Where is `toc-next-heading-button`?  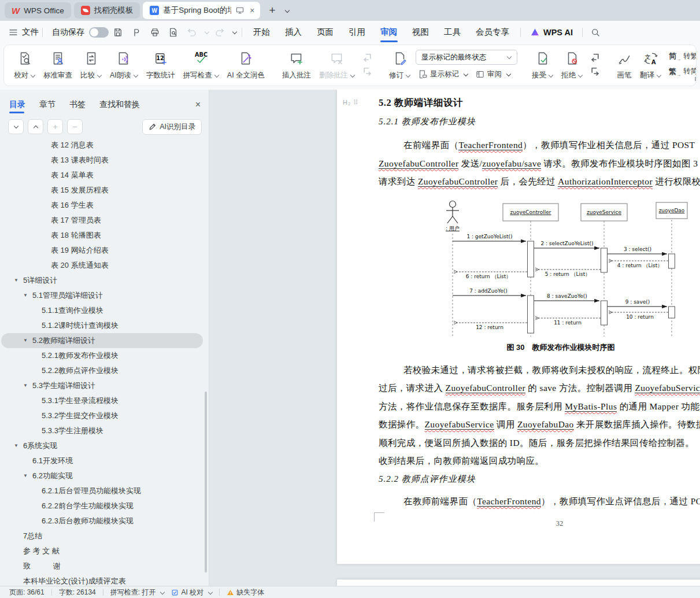 toc-next-heading-button is located at coordinates (16, 127).